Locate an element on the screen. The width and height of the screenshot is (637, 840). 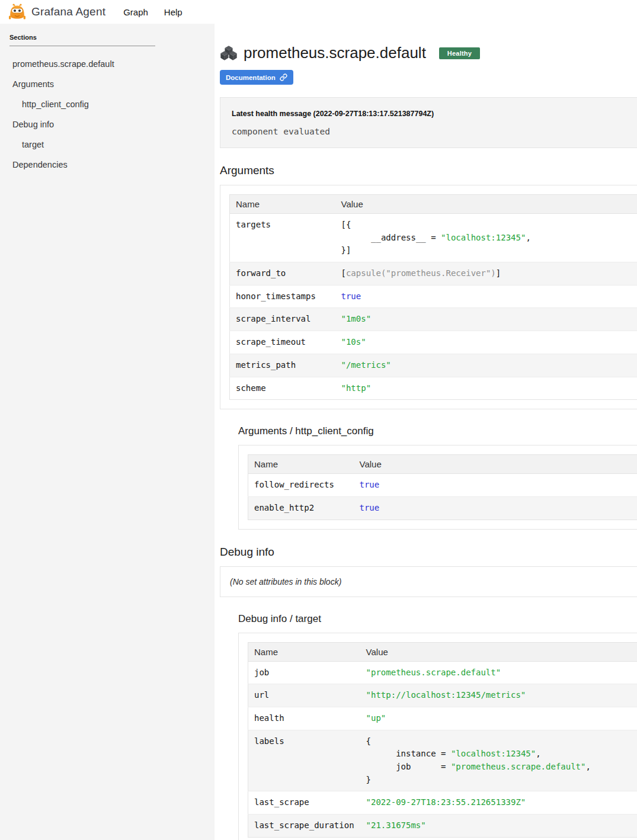
sidebar-item-prometheus-scrape-default: prometheus.scrape.default is located at coordinates (107, 64).